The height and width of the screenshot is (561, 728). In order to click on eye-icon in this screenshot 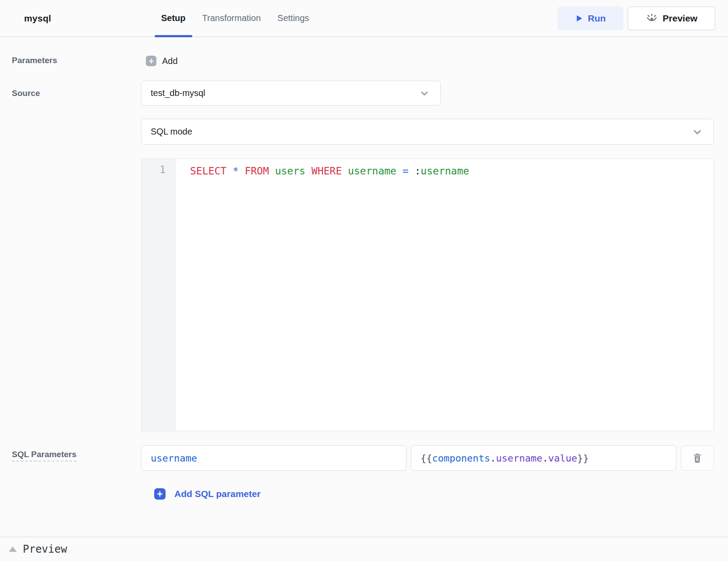, I will do `click(652, 18)`.